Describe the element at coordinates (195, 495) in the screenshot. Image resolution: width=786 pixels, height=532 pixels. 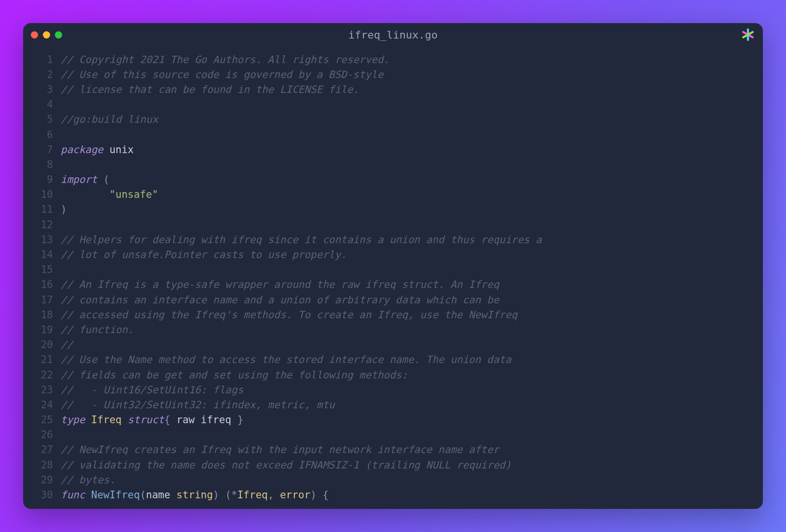
I see `line-content: func NewIfreq(name string) (*Ifreq, erro…` at that location.